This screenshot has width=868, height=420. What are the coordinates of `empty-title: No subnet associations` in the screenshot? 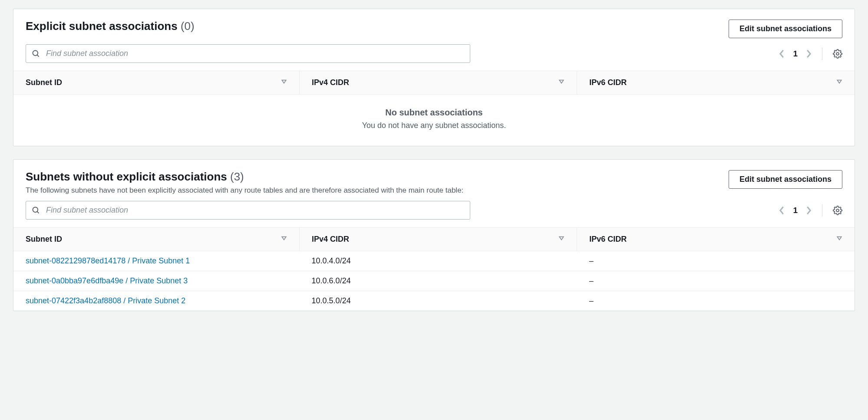 It's located at (434, 113).